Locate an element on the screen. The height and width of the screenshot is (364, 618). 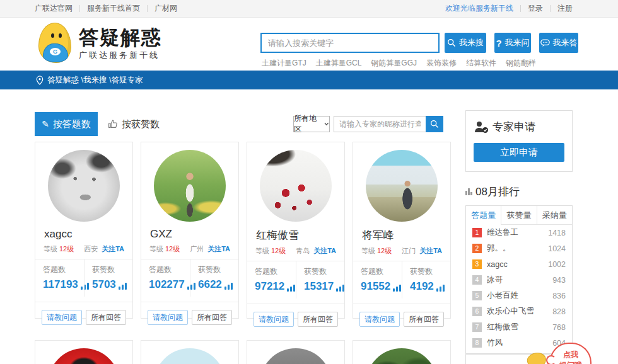
ask-button: ? 我来问 is located at coordinates (513, 43).